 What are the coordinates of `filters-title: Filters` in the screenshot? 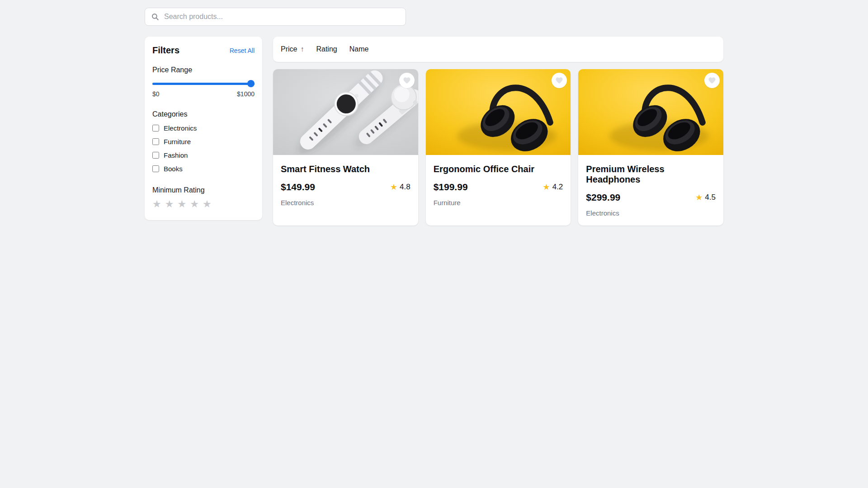 It's located at (166, 51).